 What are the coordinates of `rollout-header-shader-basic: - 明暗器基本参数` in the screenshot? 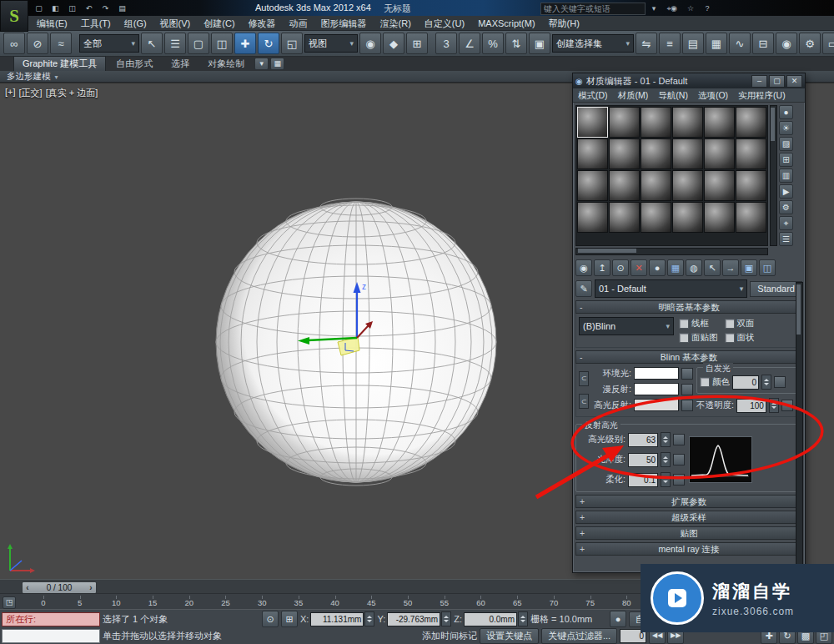 It's located at (689, 307).